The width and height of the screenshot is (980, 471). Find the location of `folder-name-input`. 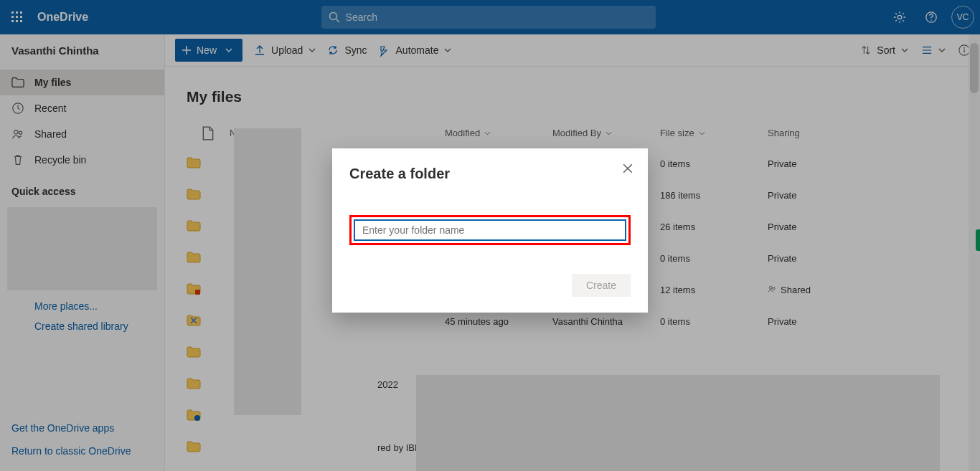

folder-name-input is located at coordinates (490, 230).